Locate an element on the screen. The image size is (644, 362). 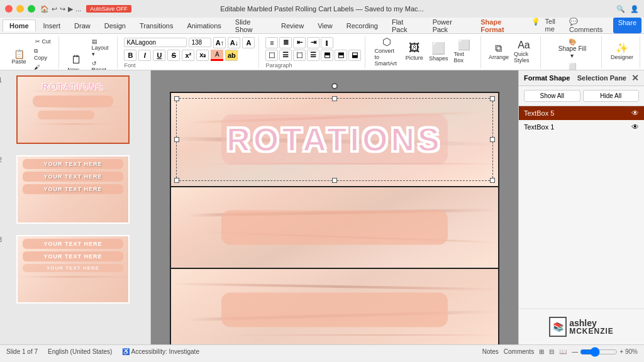
slide-thumb-2: YOUR TEXT HERE YOUR TEXT HERE YOUR TEXT … is located at coordinates (73, 190).